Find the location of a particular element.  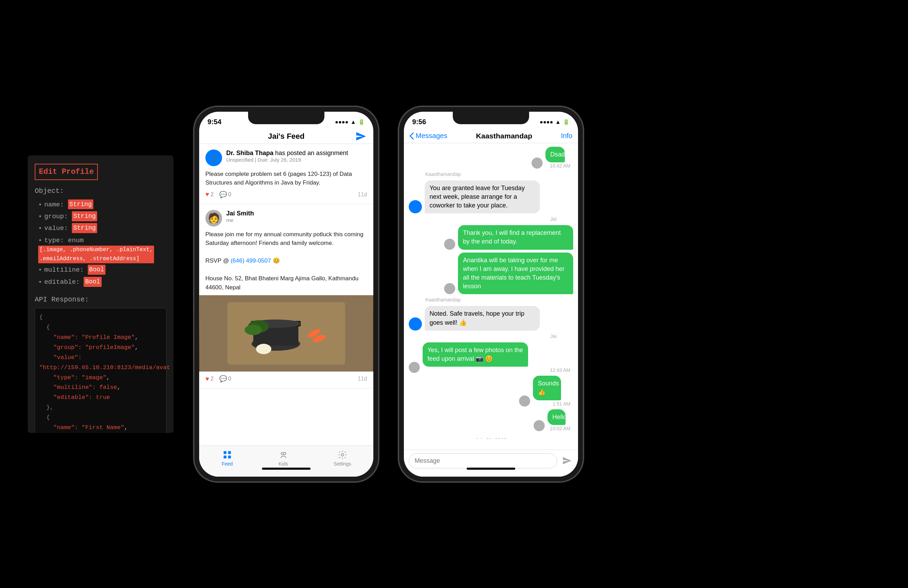

bubble-thankyou: Thank you, I will find a replacement by … is located at coordinates (515, 237).